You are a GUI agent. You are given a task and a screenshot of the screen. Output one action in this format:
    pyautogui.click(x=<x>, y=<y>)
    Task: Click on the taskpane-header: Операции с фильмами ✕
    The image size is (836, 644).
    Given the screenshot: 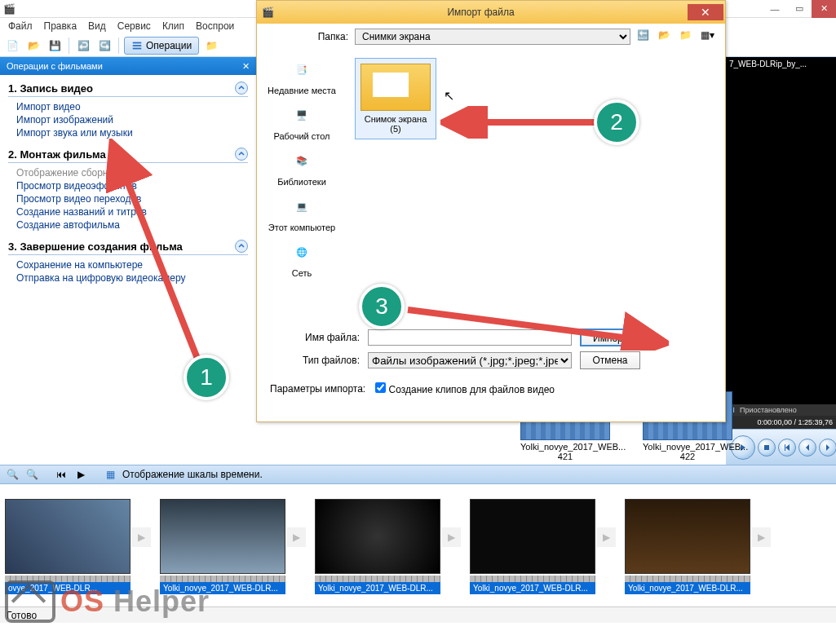 What is the action you would take?
    pyautogui.click(x=128, y=66)
    